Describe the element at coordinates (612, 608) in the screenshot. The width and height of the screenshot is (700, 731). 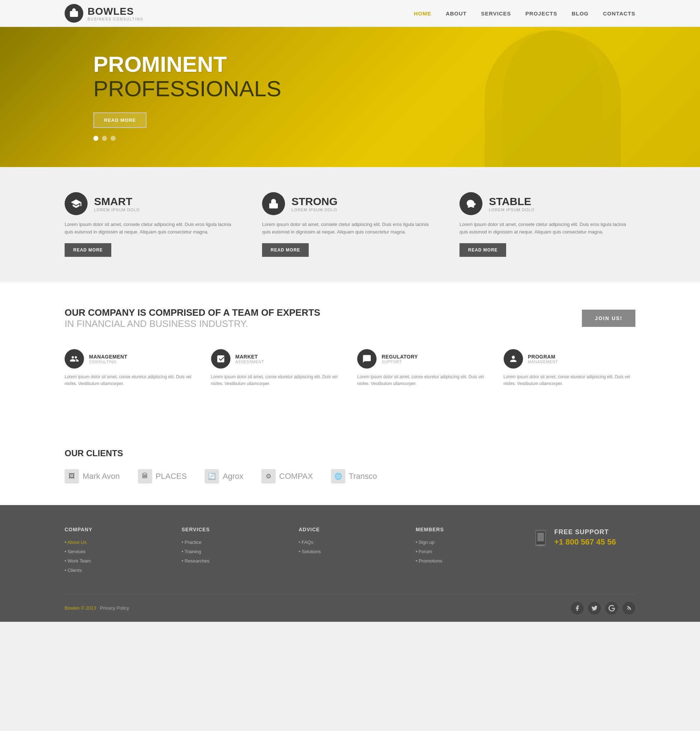
I see `googleplus-icon` at that location.